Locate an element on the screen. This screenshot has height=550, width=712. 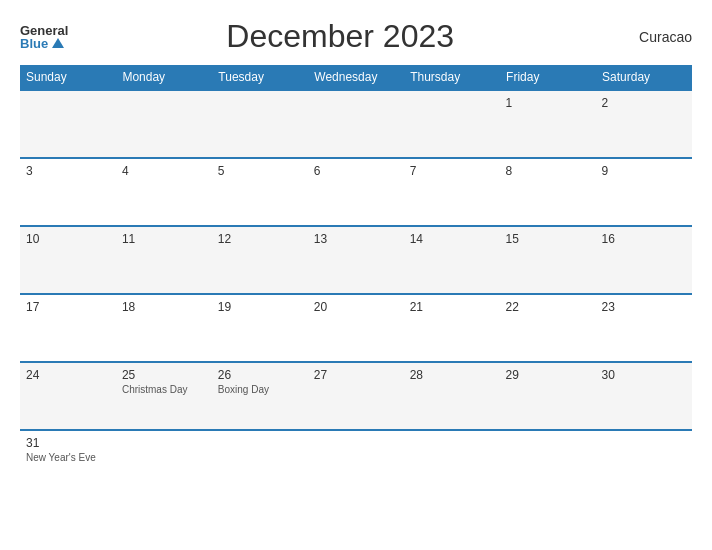
logo-blue-text: Blue is located at coordinates (34, 44).